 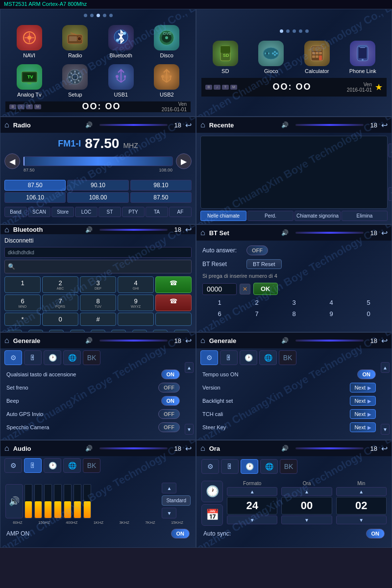 What do you see at coordinates (169, 488) in the screenshot?
I see `eq-scroll-up: ▲` at bounding box center [169, 488].